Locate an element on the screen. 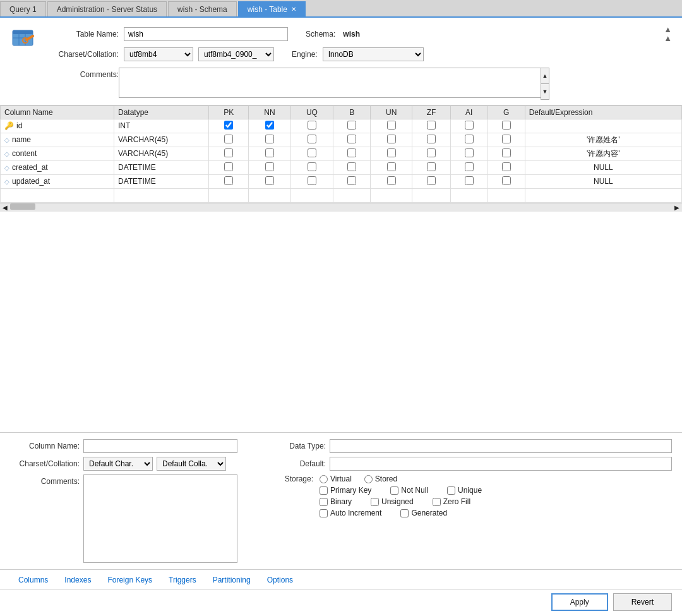 This screenshot has width=682, height=616. tab-close-icon: ✕ is located at coordinates (294, 9).